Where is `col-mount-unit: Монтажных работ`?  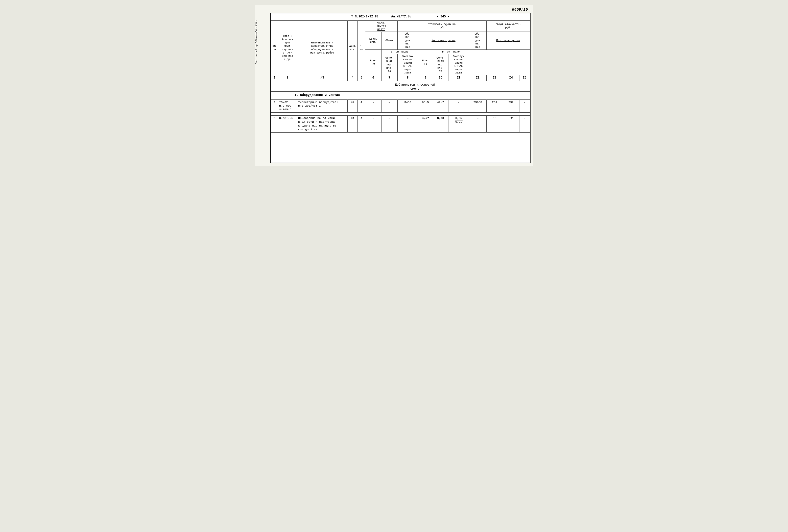
col-mount-unit: Монтажных работ is located at coordinates (444, 41).